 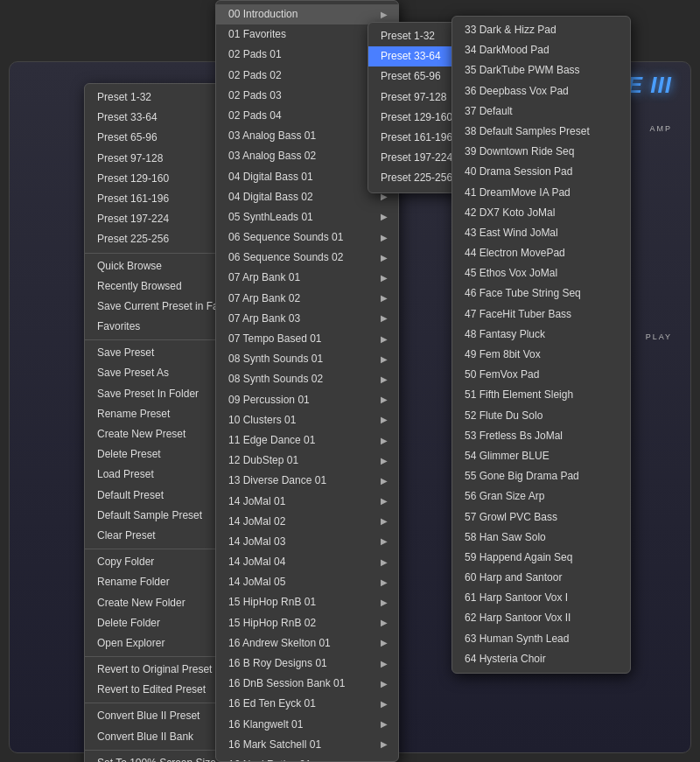 I want to click on folder-item-08-synth-01: 08 Synth Sounds 01, so click(x=307, y=359).